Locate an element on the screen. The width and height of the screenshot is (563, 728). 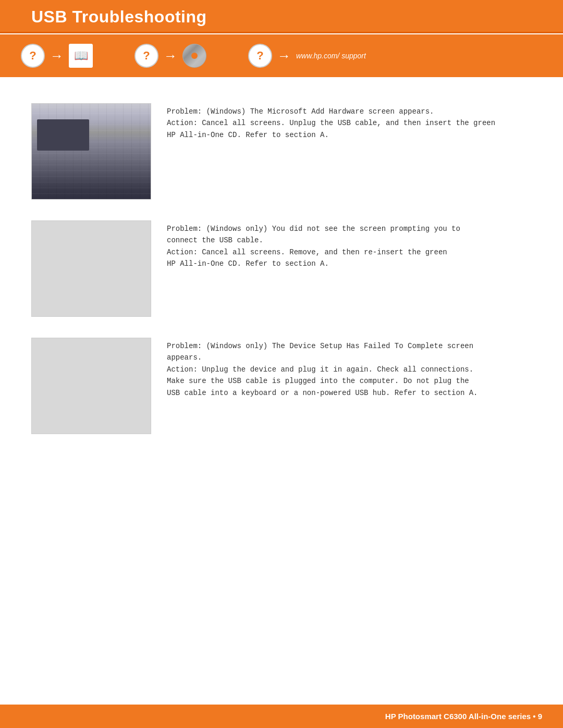
question-icon-1: ? is located at coordinates (33, 56).